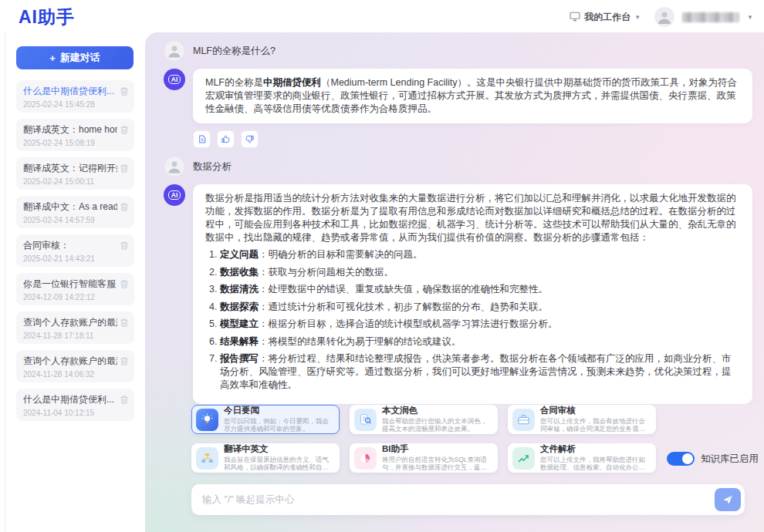  Describe the element at coordinates (76, 328) in the screenshot. I see `conversation-item: 查询个人存款账户的最新... 2024-11-28 17:18:11` at that location.